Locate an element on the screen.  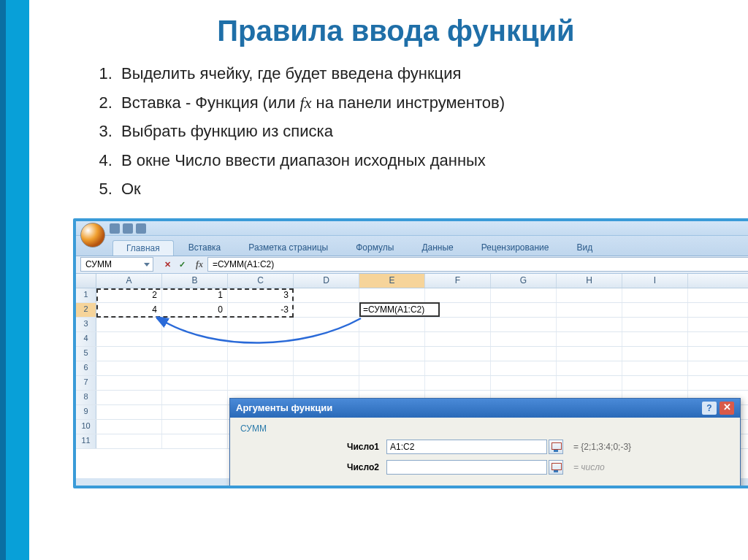
step-item: Выделить ячейку, где будет введена функц… is located at coordinates (421, 74).